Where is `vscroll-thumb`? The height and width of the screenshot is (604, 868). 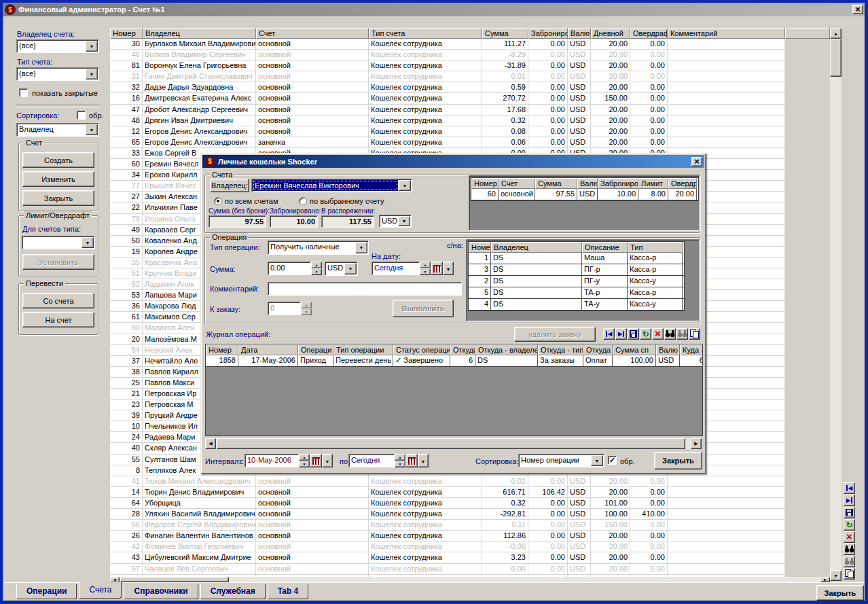 vscroll-thumb is located at coordinates (835, 58).